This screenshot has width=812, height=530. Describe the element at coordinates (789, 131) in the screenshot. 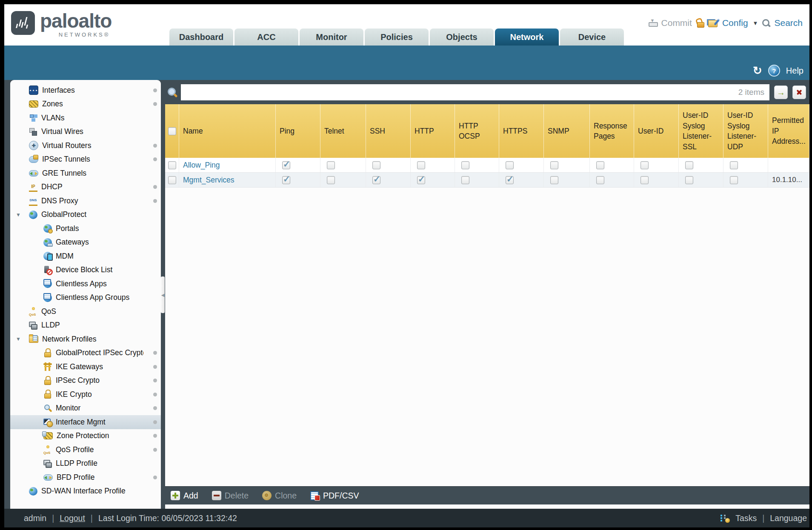

I see `column-header-permitted-ip-address: Permitted IP Address...` at that location.